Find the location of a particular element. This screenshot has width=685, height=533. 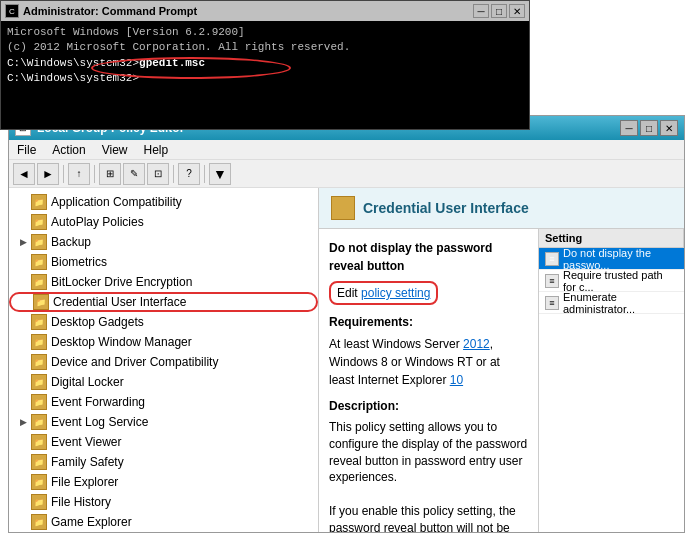

settings-row-enumerate-admin: ≡ Enumerate administrator... is located at coordinates (612, 303).